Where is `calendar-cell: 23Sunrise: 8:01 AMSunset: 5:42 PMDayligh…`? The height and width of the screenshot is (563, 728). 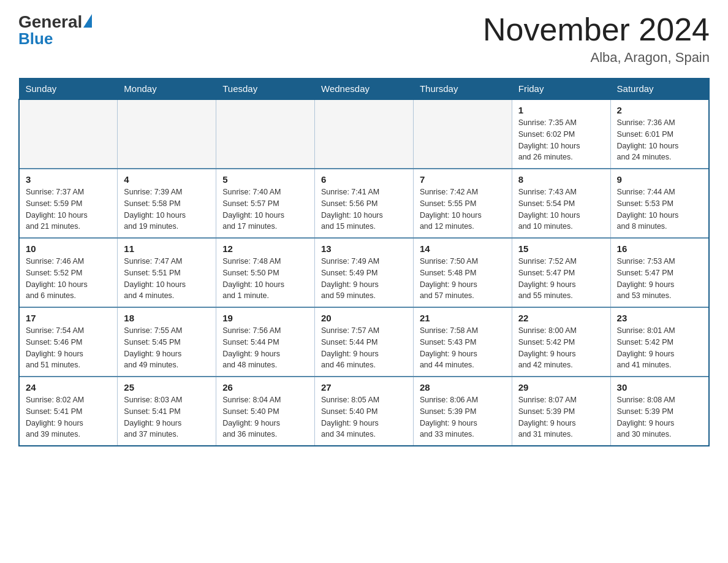 calendar-cell: 23Sunrise: 8:01 AMSunset: 5:42 PMDayligh… is located at coordinates (659, 342).